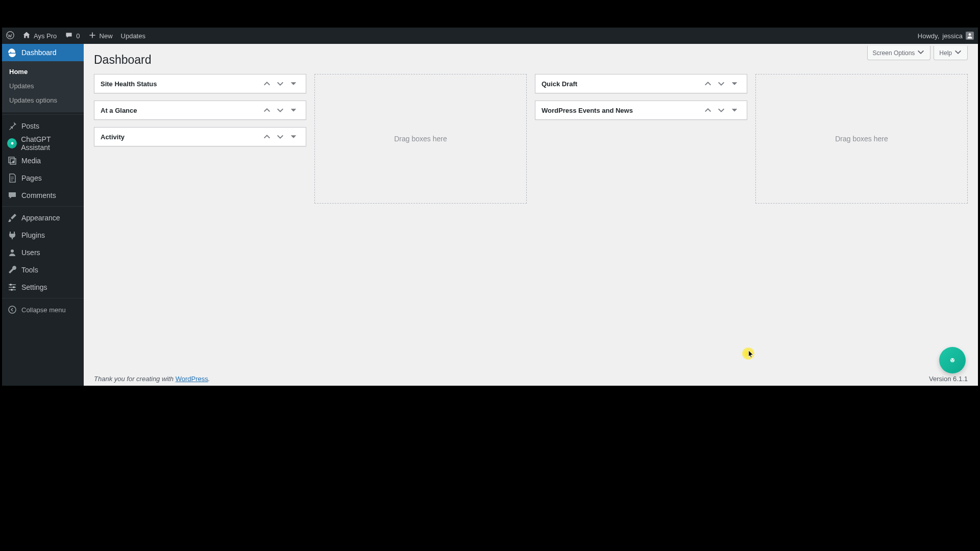 The image size is (980, 551). What do you see at coordinates (952, 360) in the screenshot?
I see `chatgpt-assistant-bubble` at bounding box center [952, 360].